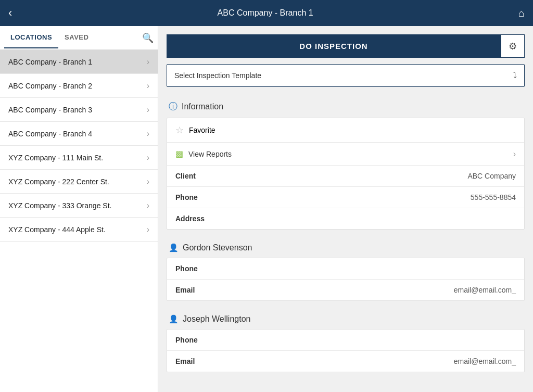 The height and width of the screenshot is (392, 533). What do you see at coordinates (218, 248) in the screenshot?
I see `contact1-name: Gordon Stevenson` at bounding box center [218, 248].